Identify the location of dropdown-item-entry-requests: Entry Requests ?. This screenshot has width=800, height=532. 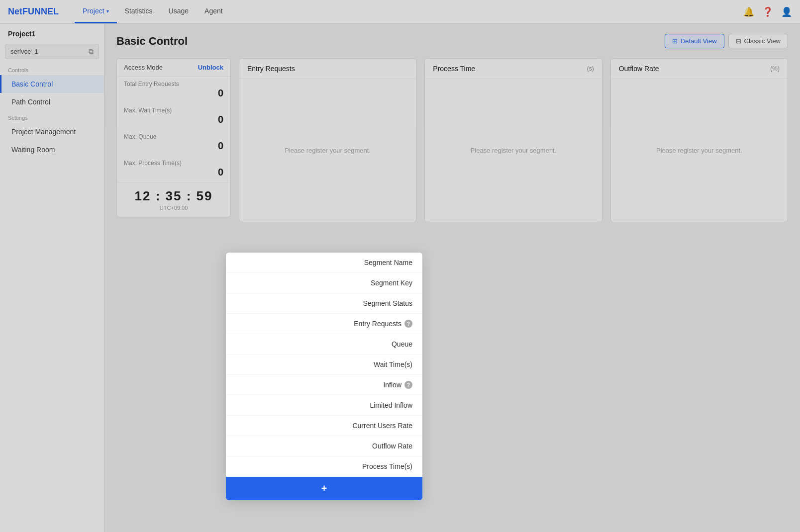
(324, 324).